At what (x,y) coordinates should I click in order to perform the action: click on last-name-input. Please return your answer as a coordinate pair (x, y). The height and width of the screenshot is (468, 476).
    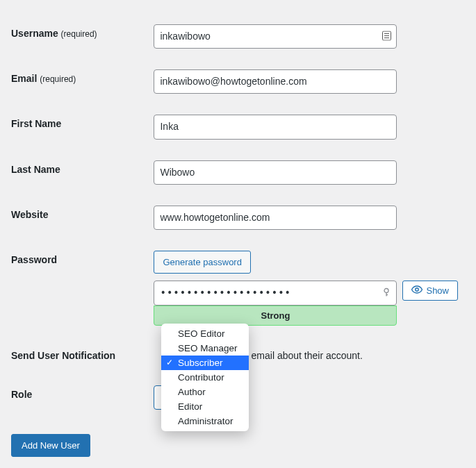
    Looking at the image, I should click on (275, 172).